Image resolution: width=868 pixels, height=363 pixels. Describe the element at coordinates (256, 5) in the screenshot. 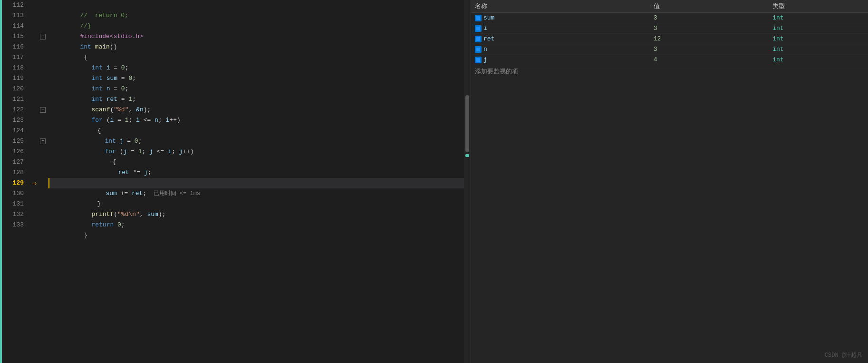

I see `code-line-112: // return 0;` at that location.